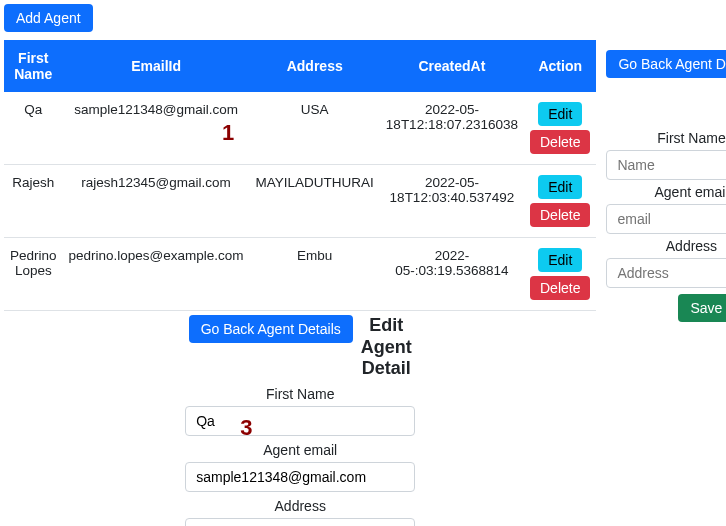 The image size is (726, 526). What do you see at coordinates (156, 66) in the screenshot?
I see `col-email: EmailId` at bounding box center [156, 66].